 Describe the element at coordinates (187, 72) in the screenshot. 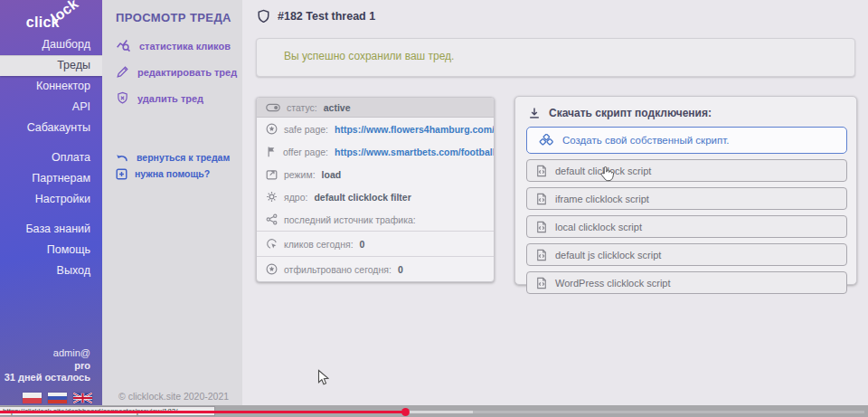

I see `menu-item-label: редактировать тред` at that location.